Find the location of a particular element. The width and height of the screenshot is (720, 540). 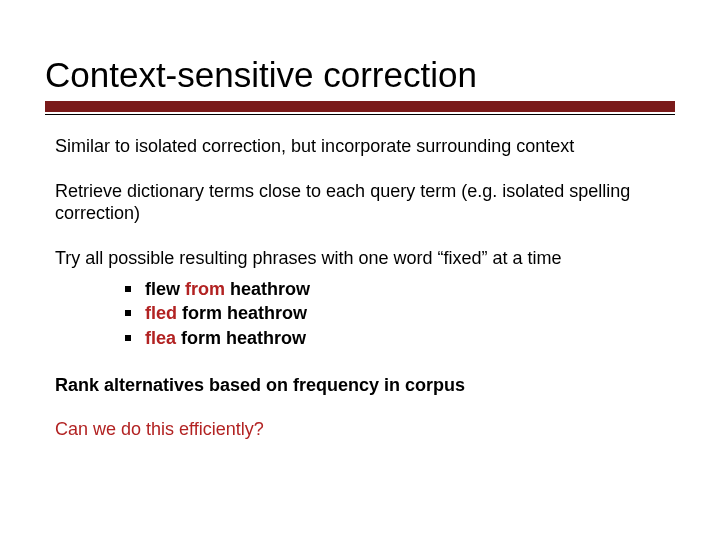

list-item: flea form heathrow is located at coordinates (400, 338).